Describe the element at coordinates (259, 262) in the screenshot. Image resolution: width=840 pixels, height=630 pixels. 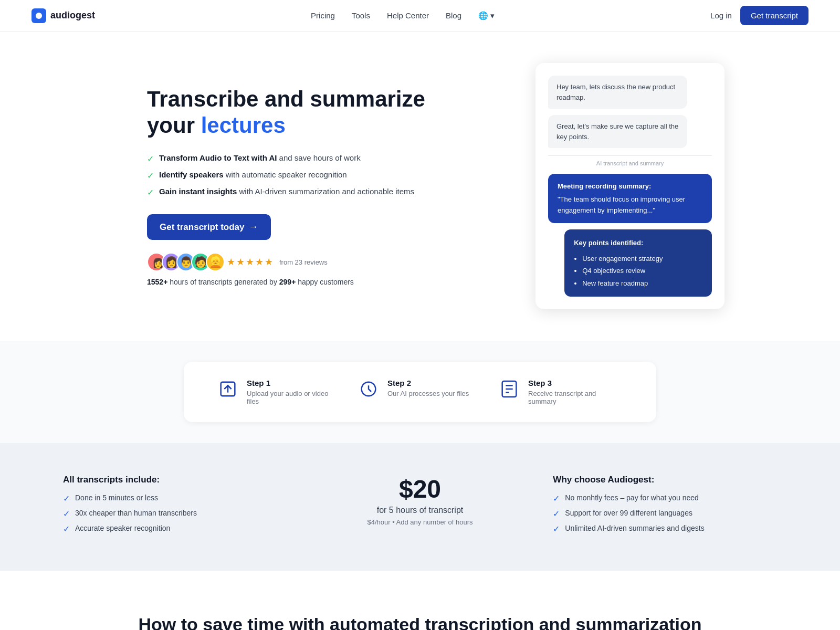
I see `star-4: ★` at that location.